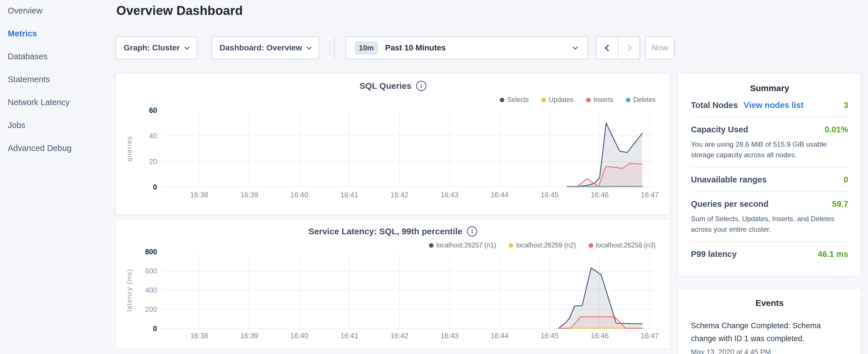  What do you see at coordinates (608, 48) in the screenshot?
I see `chevron-left-icon` at bounding box center [608, 48].